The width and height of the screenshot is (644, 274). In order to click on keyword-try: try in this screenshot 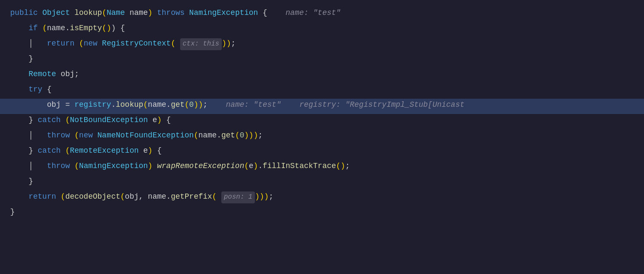, I will do `click(35, 89)`.